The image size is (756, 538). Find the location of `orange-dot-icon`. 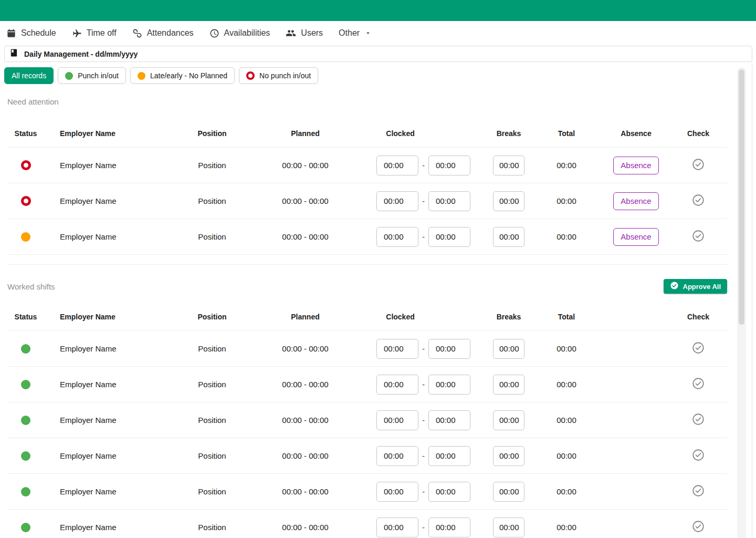

orange-dot-icon is located at coordinates (142, 76).